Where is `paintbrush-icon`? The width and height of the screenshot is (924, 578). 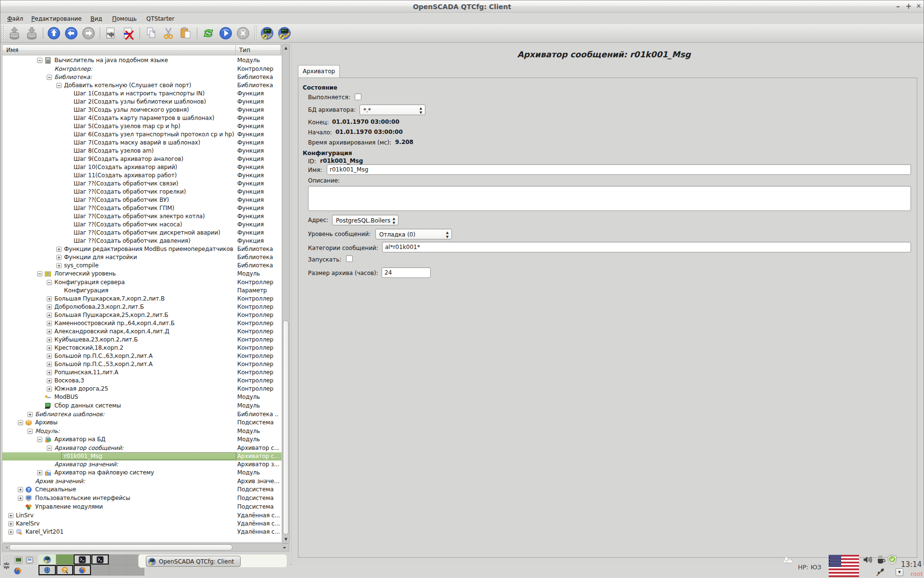
paintbrush-icon is located at coordinates (881, 572).